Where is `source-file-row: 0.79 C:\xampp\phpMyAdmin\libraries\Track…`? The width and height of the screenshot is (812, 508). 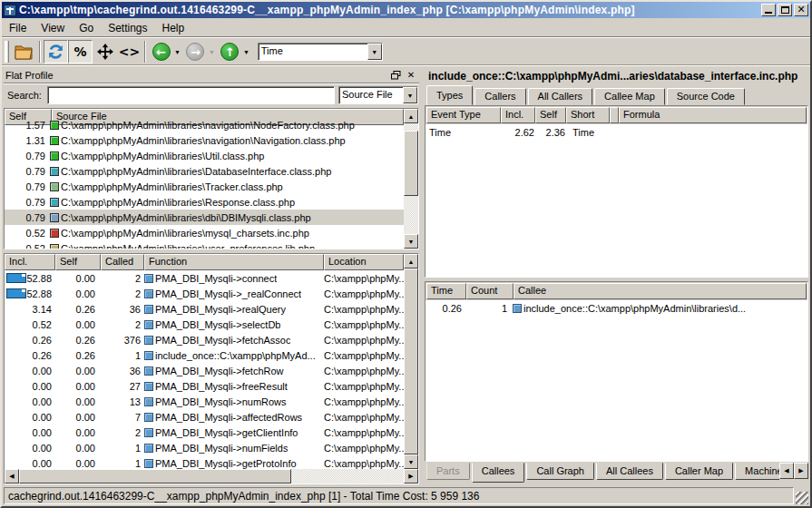
source-file-row: 0.79 C:\xampp\phpMyAdmin\libraries\Track… is located at coordinates (204, 187).